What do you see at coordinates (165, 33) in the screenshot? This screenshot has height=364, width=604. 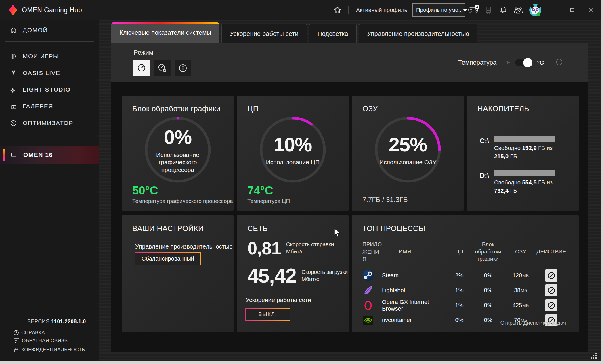 I see `tab-label: Ключевые показатели системы` at bounding box center [165, 33].